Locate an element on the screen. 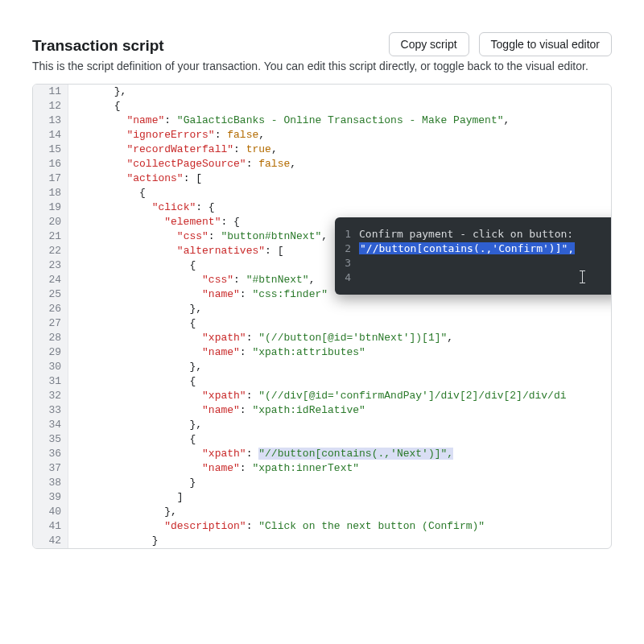 The height and width of the screenshot is (644, 644). code-line: 39 ] is located at coordinates (322, 497).